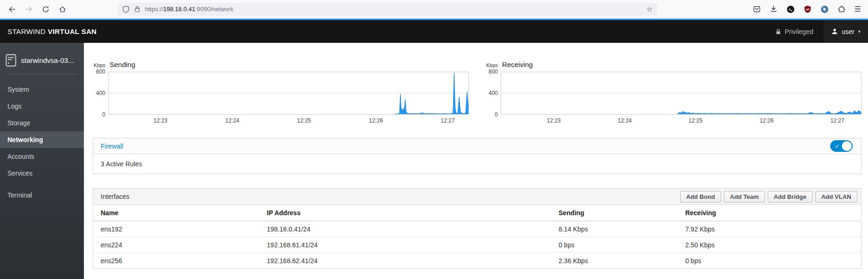 This screenshot has width=868, height=279. Describe the element at coordinates (62, 9) in the screenshot. I see `home-button` at that location.